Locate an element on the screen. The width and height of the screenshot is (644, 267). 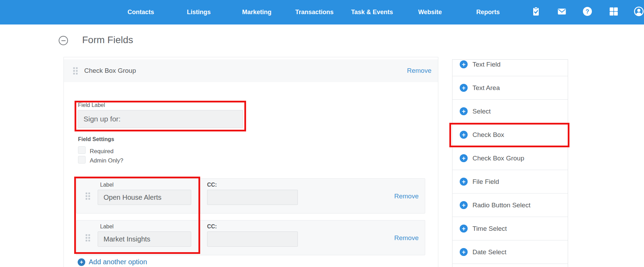
add-another-option-link: + Add another option is located at coordinates (113, 262).